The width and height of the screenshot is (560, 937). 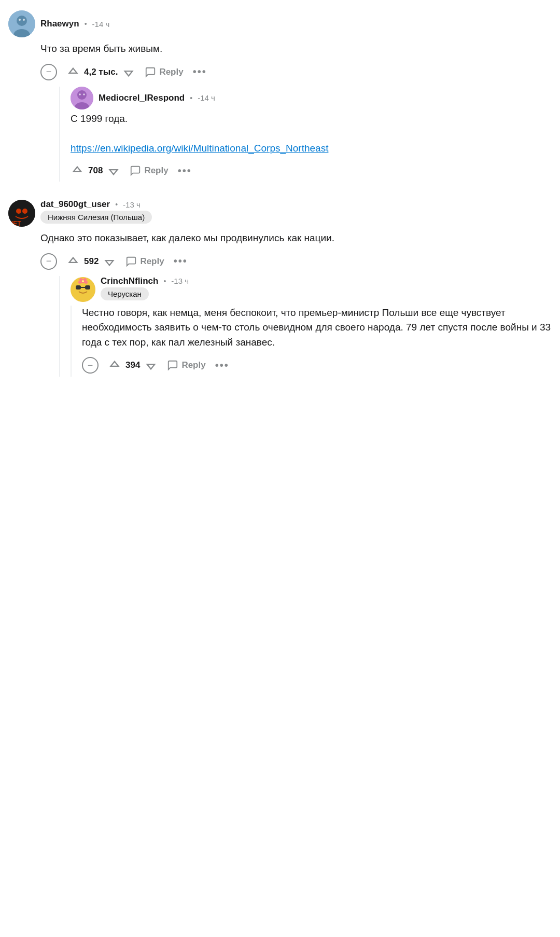 I want to click on avatar-crinchnflinch, so click(x=83, y=290).